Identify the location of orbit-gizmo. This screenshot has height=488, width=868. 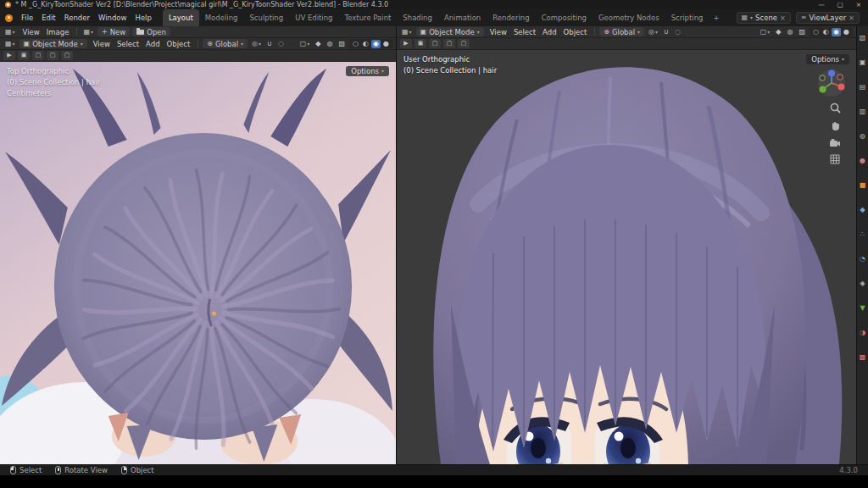
(832, 85).